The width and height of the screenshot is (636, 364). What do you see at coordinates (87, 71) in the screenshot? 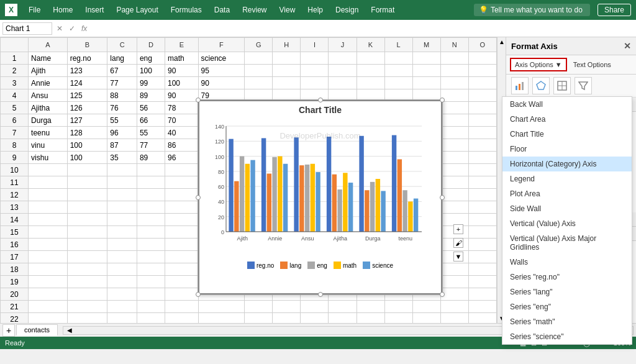
I see `cell: 123` at bounding box center [87, 71].